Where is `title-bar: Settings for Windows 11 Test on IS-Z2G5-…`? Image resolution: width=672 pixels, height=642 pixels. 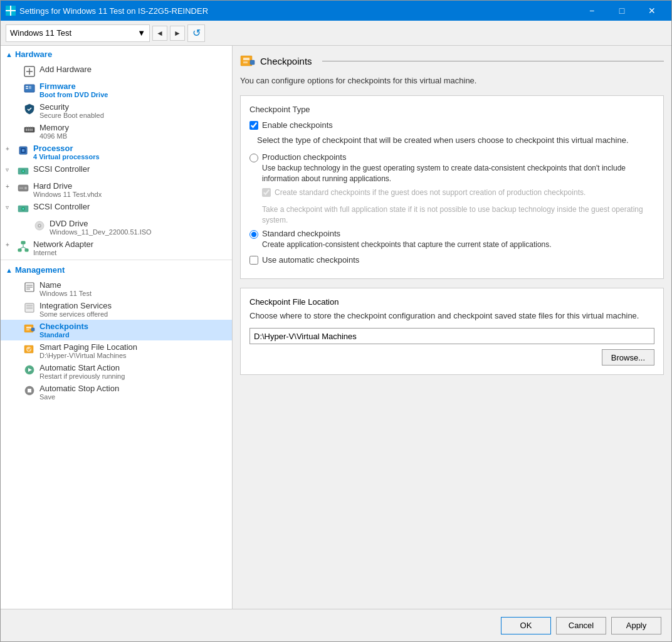
title-bar: Settings for Windows 11 Test on IS-Z2G5-… is located at coordinates (336, 11).